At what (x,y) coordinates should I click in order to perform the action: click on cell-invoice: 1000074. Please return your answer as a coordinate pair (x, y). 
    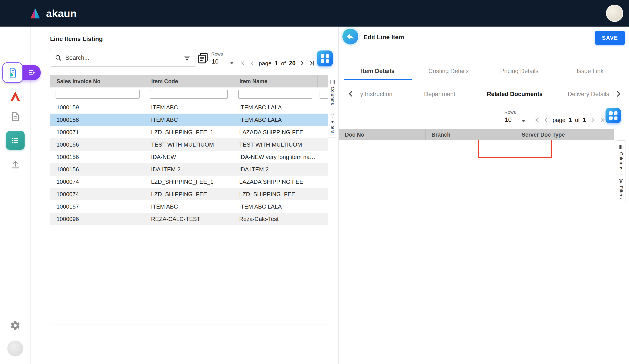
    Looking at the image, I should click on (97, 182).